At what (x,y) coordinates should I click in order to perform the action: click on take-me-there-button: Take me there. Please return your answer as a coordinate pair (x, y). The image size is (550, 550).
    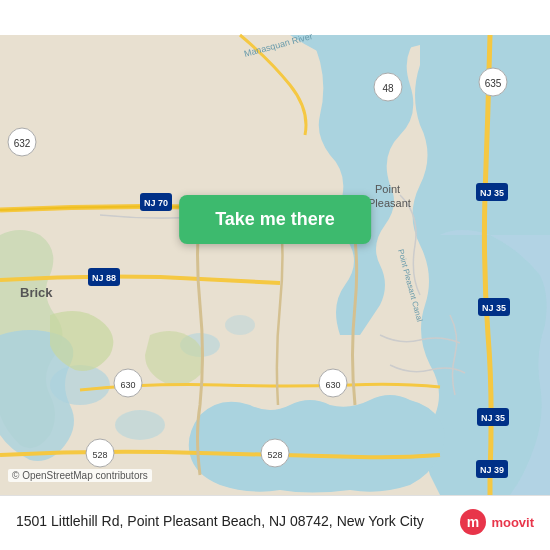
    Looking at the image, I should click on (275, 220).